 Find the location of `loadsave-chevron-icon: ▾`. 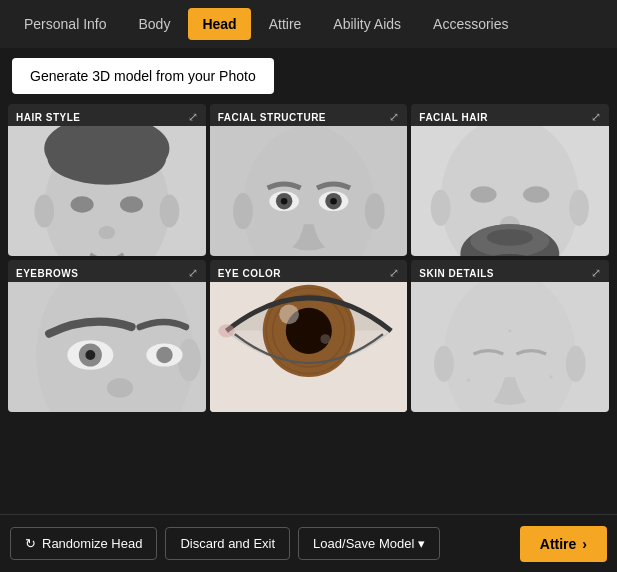

loadsave-chevron-icon: ▾ is located at coordinates (422, 544).